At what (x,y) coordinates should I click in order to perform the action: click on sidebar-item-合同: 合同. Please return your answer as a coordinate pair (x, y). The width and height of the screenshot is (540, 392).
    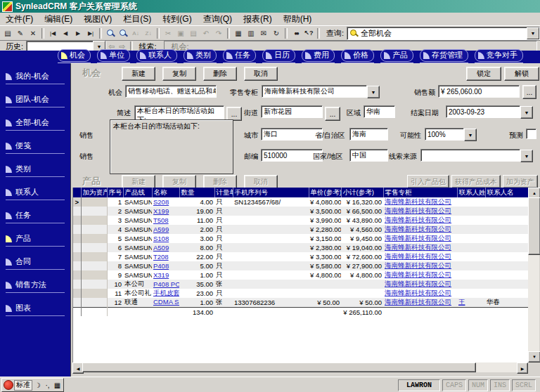
    Looking at the image, I should click on (35, 262).